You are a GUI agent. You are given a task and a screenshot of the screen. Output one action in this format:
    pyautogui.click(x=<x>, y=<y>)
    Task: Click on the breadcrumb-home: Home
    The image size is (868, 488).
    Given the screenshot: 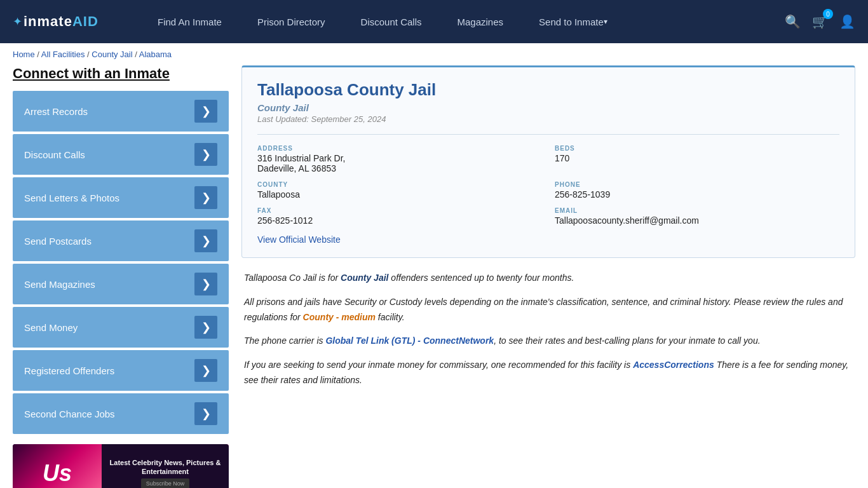 What is the action you would take?
    pyautogui.click(x=24, y=55)
    